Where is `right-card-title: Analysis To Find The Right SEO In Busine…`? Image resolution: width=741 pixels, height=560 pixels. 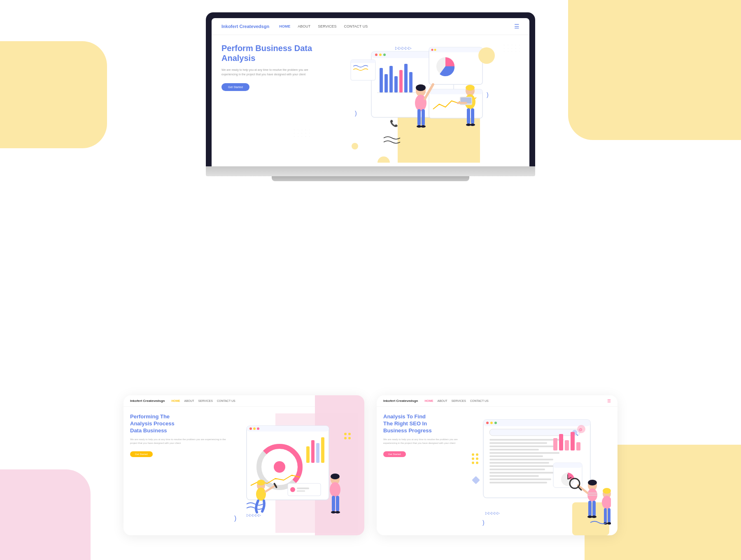
right-card-title: Analysis To Find The Right SEO In Busine… is located at coordinates (427, 424).